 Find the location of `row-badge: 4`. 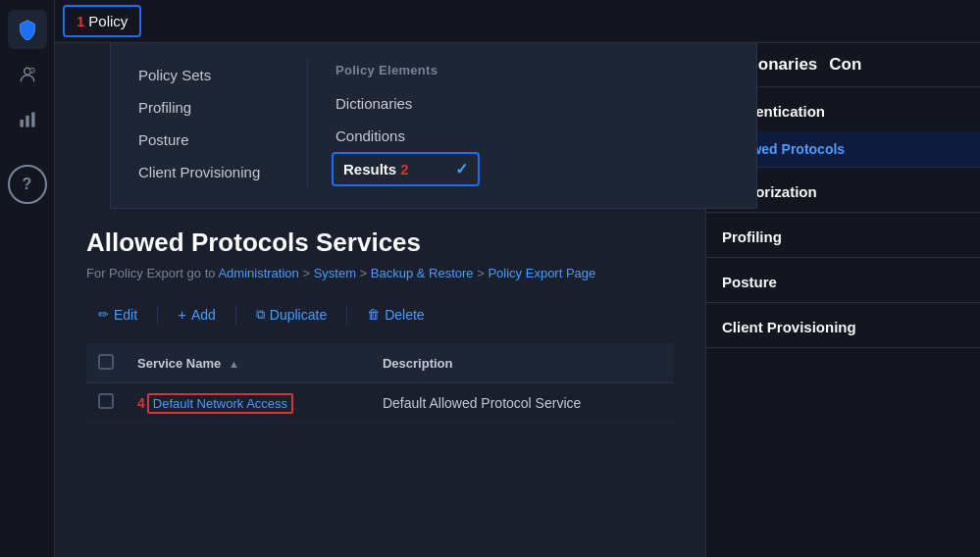

row-badge: 4 is located at coordinates (141, 403).